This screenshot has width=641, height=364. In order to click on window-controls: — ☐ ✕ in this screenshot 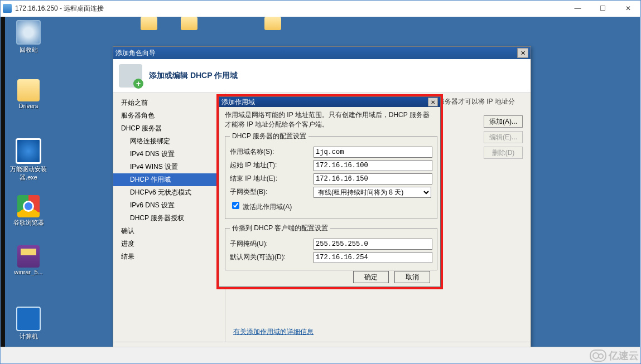, I will do `click(603, 8)`.